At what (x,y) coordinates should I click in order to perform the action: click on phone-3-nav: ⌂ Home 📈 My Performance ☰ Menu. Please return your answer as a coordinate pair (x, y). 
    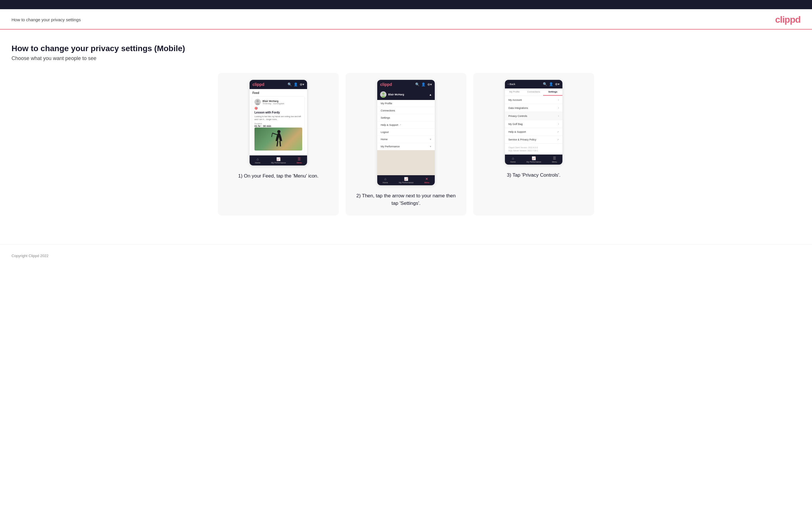
    Looking at the image, I should click on (534, 160).